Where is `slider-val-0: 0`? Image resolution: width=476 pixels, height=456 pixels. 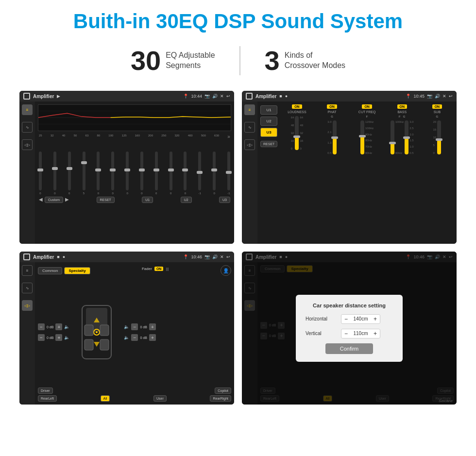 slider-val-0: 0 is located at coordinates (40, 193).